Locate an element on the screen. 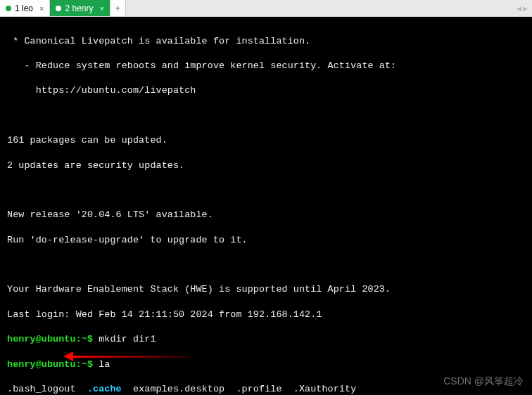  hwe-line: Your Hardware Enablement Stack (HWE) is … is located at coordinates (266, 290).